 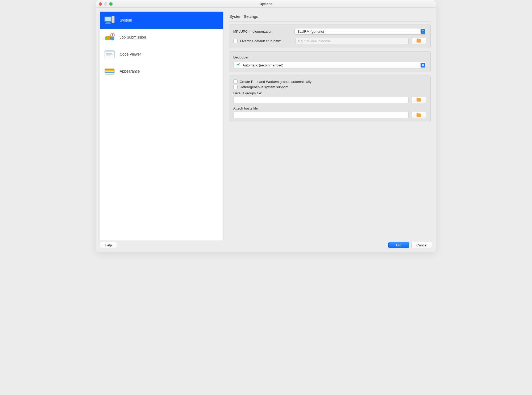 I want to click on override-srun-label: Override default srun path:, so click(x=267, y=41).